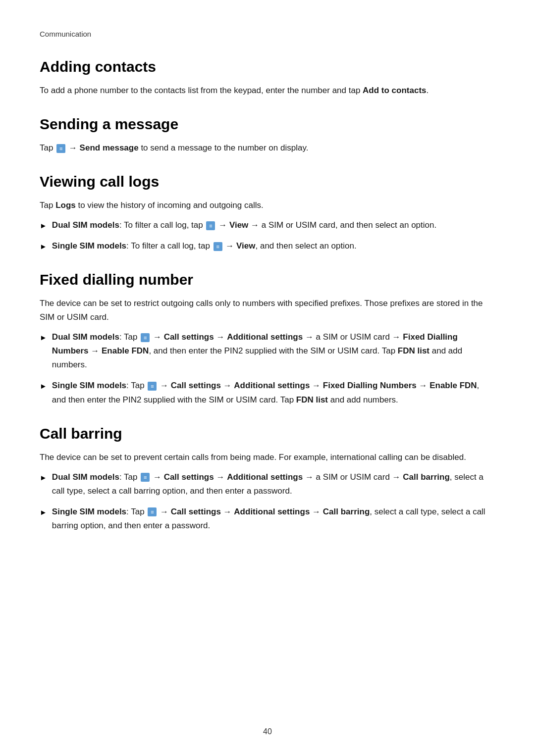 Image resolution: width=535 pixels, height=756 pixels. I want to click on section-title-fixed-dialling: Fixed dialling number, so click(268, 280).